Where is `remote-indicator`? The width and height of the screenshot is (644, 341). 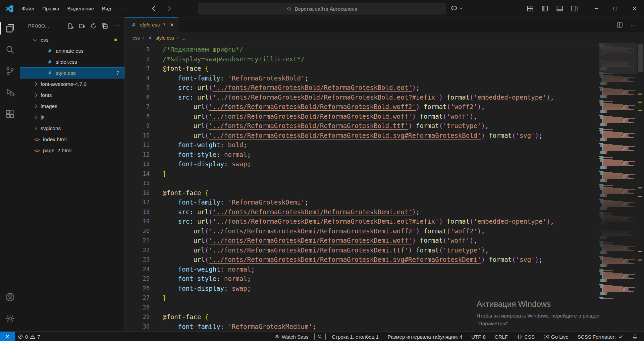 remote-indicator is located at coordinates (7, 336).